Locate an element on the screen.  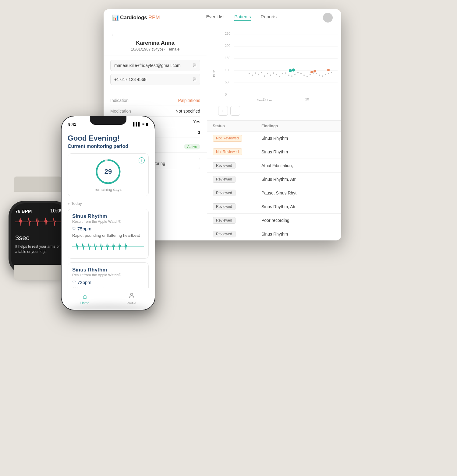
phone-row: +1 617 123 4568 ⎘ is located at coordinates (155, 79).